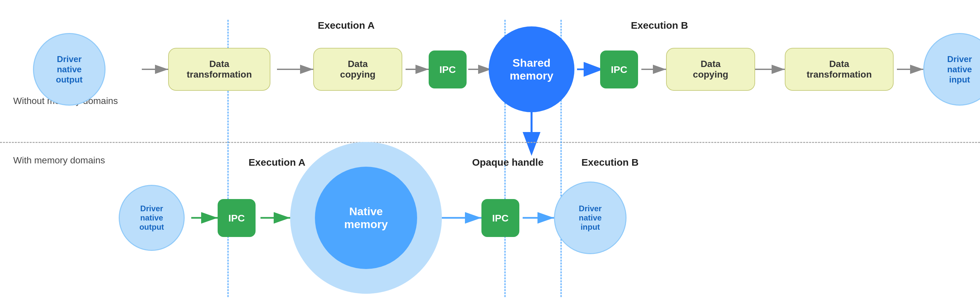 The image size is (980, 303). I want to click on ipc-b-top: IPC, so click(619, 69).